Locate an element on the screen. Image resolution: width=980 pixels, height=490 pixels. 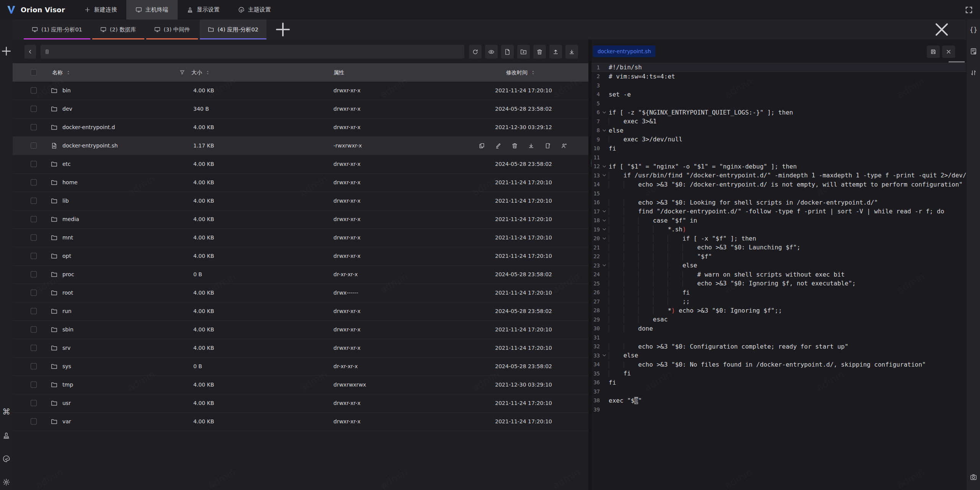
file-row: srv 4.00 KB drwxr-xr-x 2021-11-24 17:20:… is located at coordinates (301, 348).